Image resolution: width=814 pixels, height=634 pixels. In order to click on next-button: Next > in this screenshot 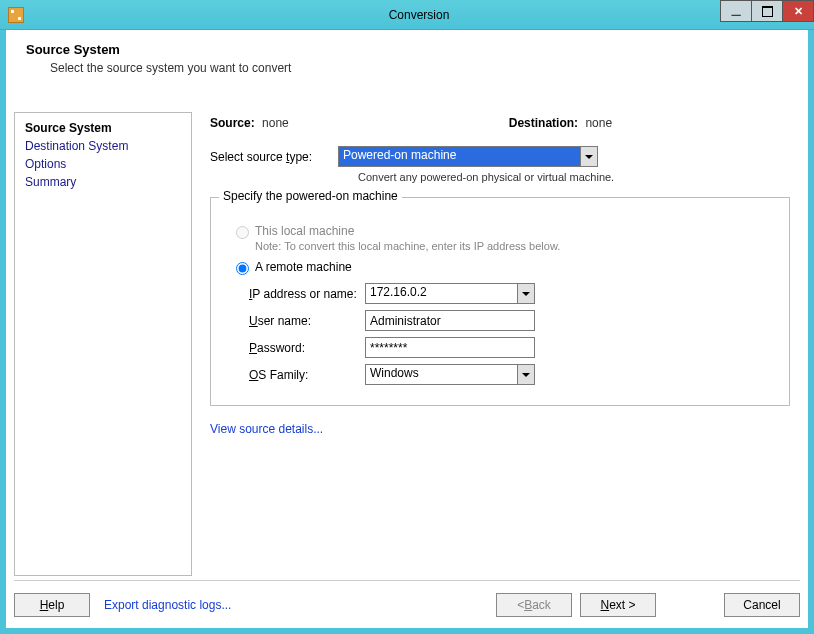, I will do `click(618, 605)`.